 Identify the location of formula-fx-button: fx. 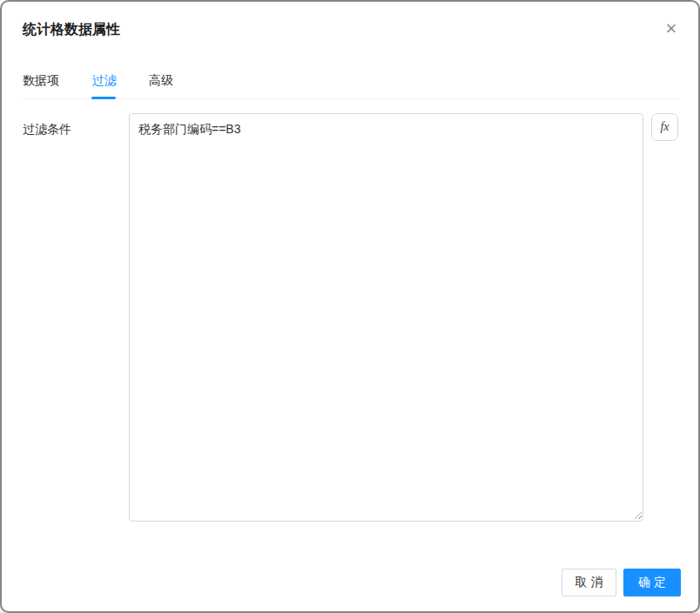
(665, 127).